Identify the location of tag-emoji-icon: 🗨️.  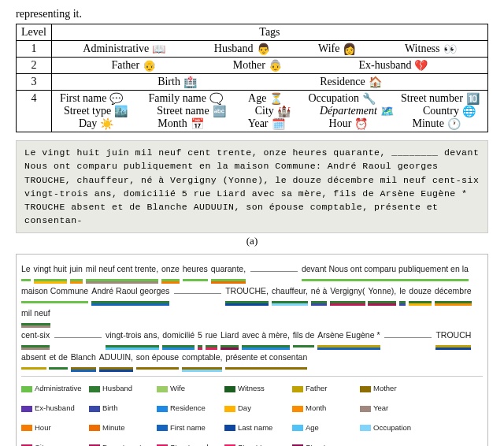
(216, 98).